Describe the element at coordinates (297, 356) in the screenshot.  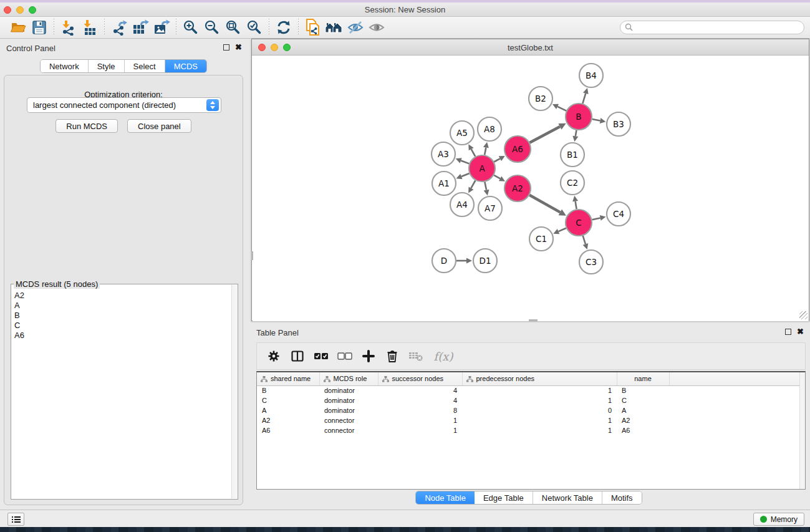
I see `columns-icon` at that location.